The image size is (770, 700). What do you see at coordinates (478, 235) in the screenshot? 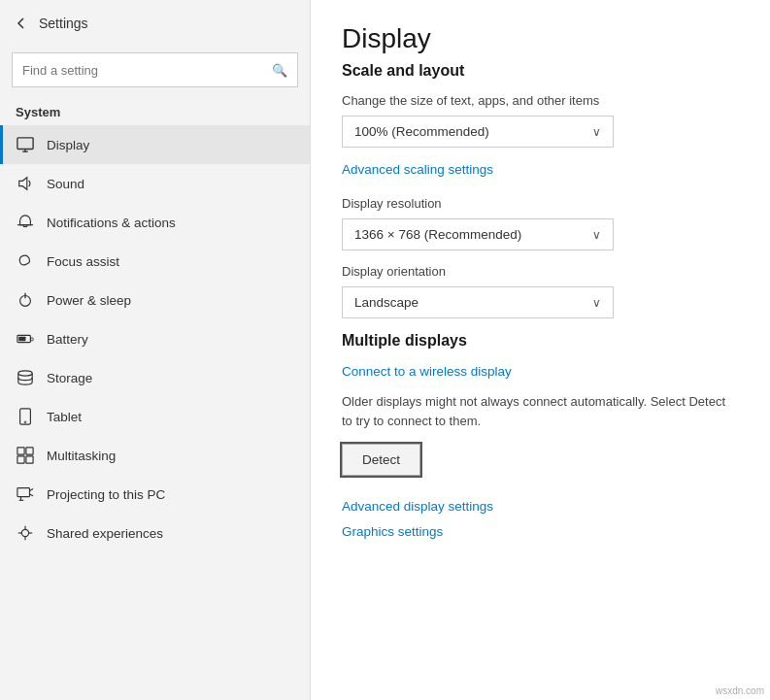
I see `resolution-dropdown: 1366 × 768 (Recommended) ∨` at bounding box center [478, 235].